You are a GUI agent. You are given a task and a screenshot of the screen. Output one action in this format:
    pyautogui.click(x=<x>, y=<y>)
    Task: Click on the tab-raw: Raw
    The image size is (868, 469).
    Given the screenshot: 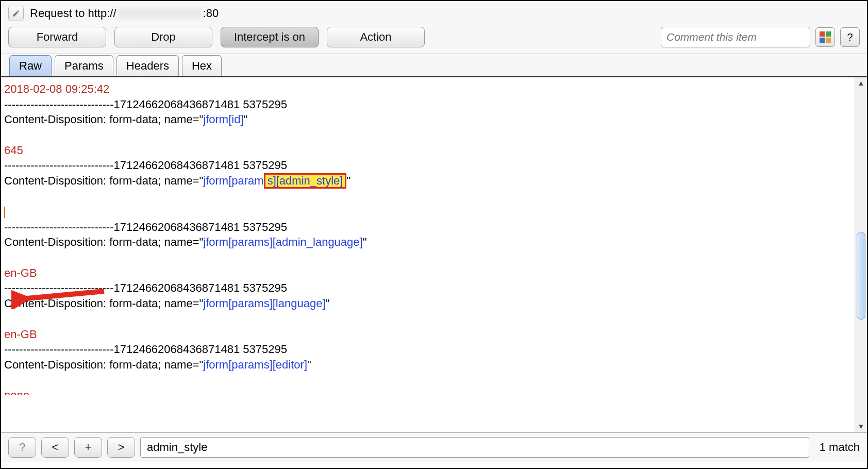 What is the action you would take?
    pyautogui.click(x=30, y=65)
    